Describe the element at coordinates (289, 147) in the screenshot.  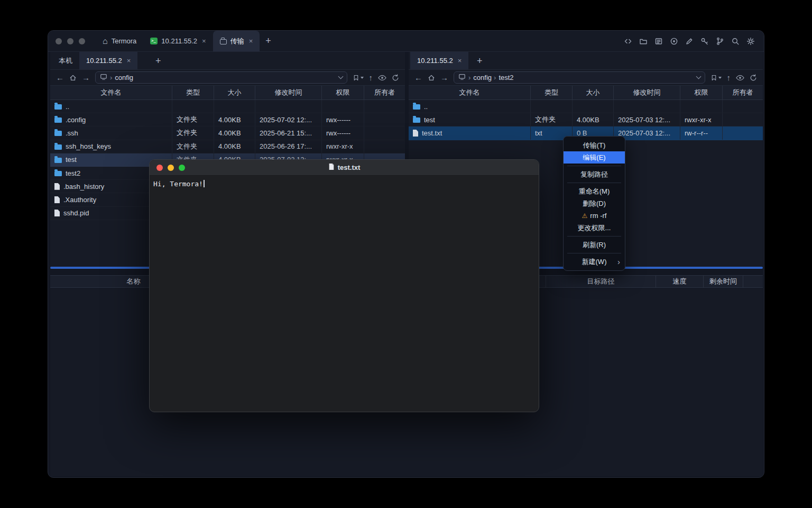
I see `file-modified-cell: 2025-06-26 17:...` at that location.